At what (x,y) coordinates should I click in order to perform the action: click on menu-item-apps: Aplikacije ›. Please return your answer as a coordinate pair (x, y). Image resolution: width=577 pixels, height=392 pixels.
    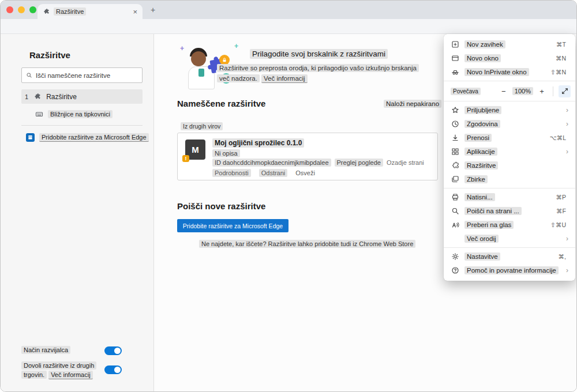
    Looking at the image, I should click on (509, 152).